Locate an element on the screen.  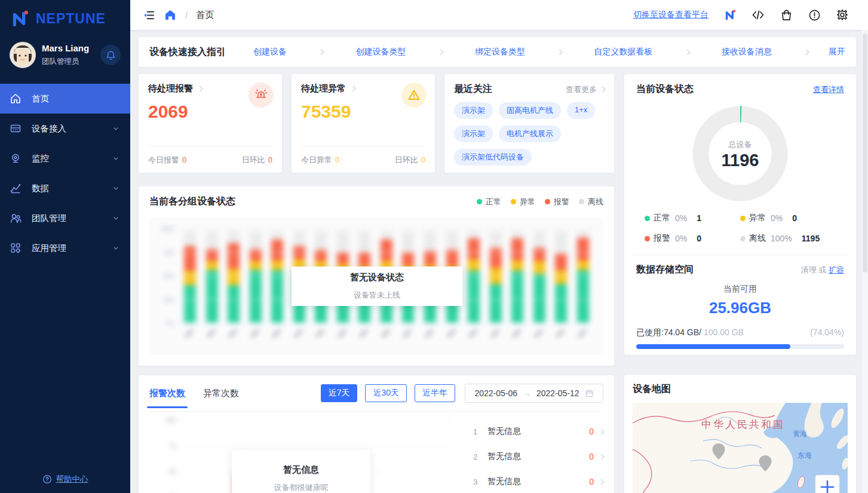
tab-abnormal-count: 异常次数 is located at coordinates (221, 393).